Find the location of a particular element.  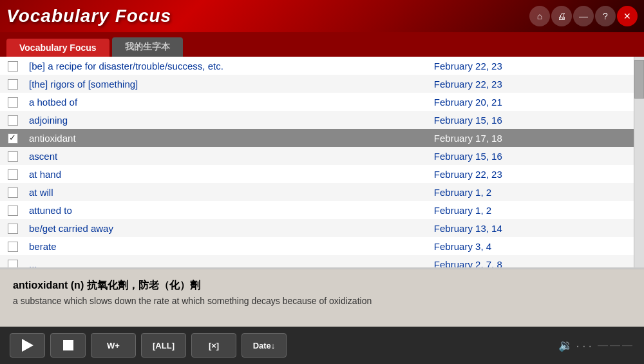

word-cell: [the] rigors of [something] is located at coordinates (227, 84).